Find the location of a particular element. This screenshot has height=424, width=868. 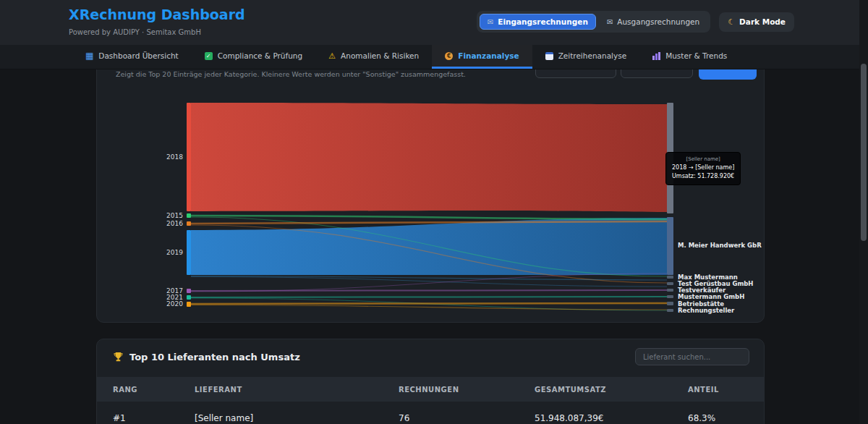

sankey-target-nodes is located at coordinates (670, 207).